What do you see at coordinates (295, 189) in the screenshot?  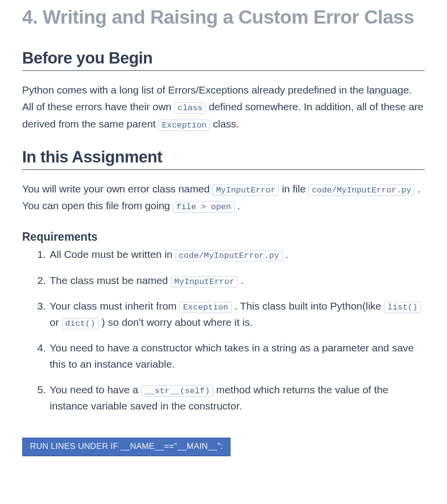 I see `text-fragment: in file` at bounding box center [295, 189].